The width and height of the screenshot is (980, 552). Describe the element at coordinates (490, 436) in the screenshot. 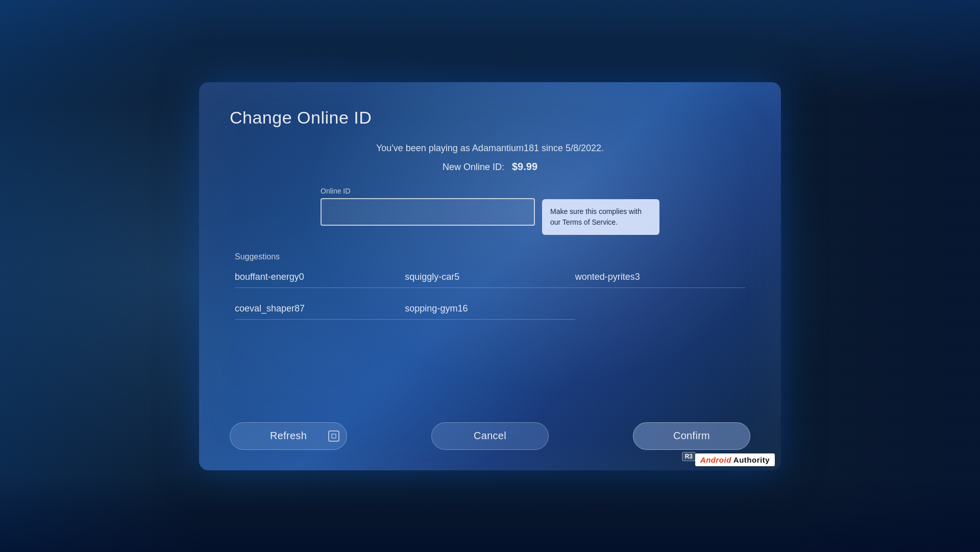

I see `cancel-label: Cancel` at that location.